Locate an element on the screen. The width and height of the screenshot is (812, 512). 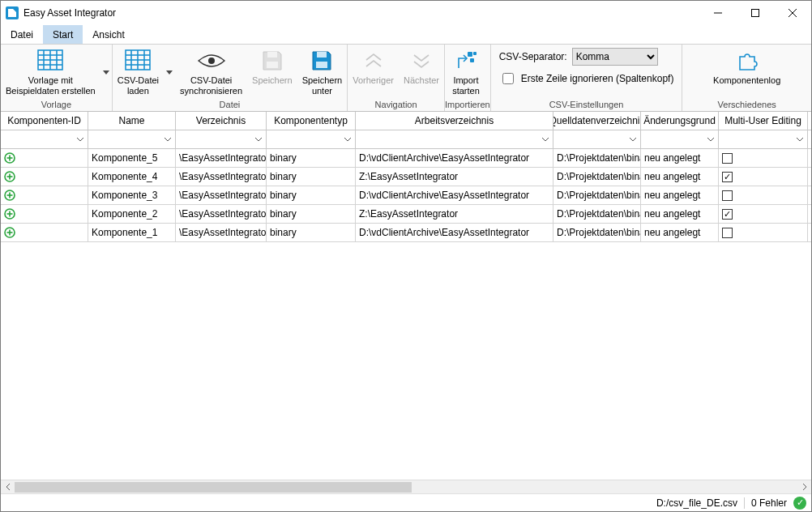
prev-label: Vorheriger is located at coordinates (373, 81).